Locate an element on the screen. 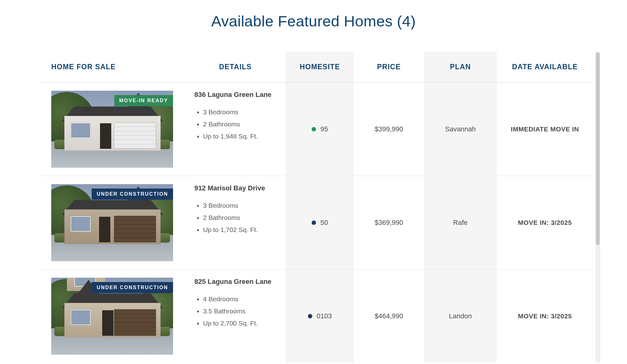 The image size is (627, 364). home-image: MOVE-IN READY is located at coordinates (112, 129).